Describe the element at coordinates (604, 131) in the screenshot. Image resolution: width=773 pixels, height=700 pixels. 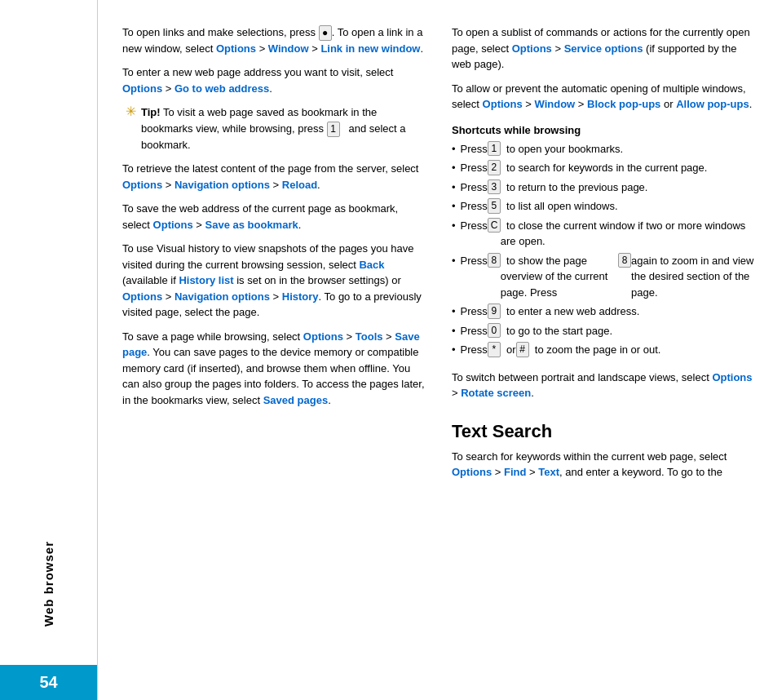
I see `shortcuts-heading: Shortcuts while browsing` at that location.